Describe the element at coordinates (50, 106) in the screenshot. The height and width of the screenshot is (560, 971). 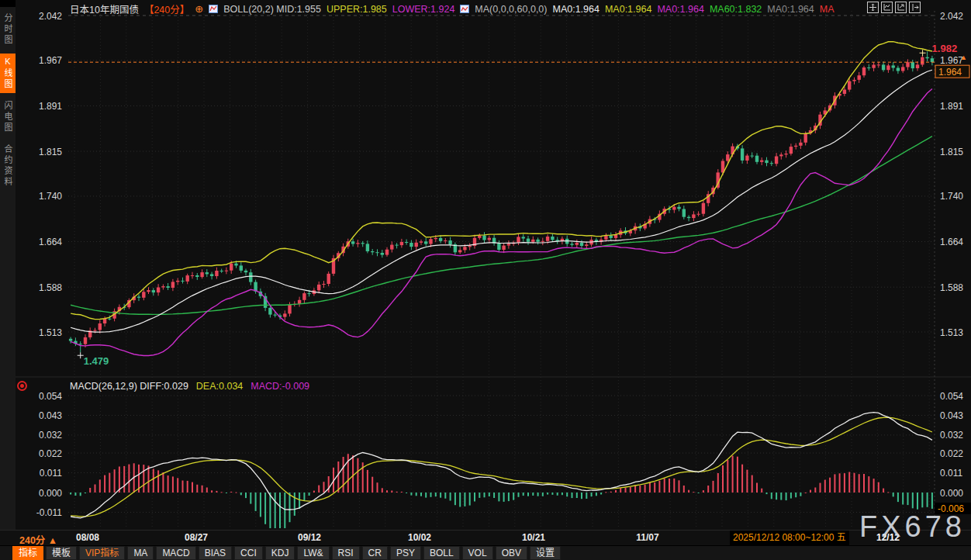
I see `price-axis-label-left: 1.891` at that location.